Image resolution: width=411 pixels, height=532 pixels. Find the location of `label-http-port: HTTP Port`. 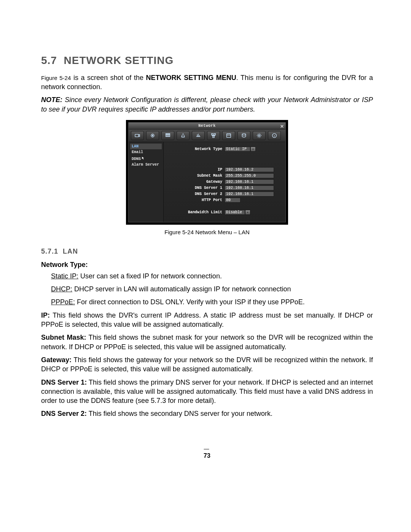

label-http-port: HTTP Port is located at coordinates (196, 200).